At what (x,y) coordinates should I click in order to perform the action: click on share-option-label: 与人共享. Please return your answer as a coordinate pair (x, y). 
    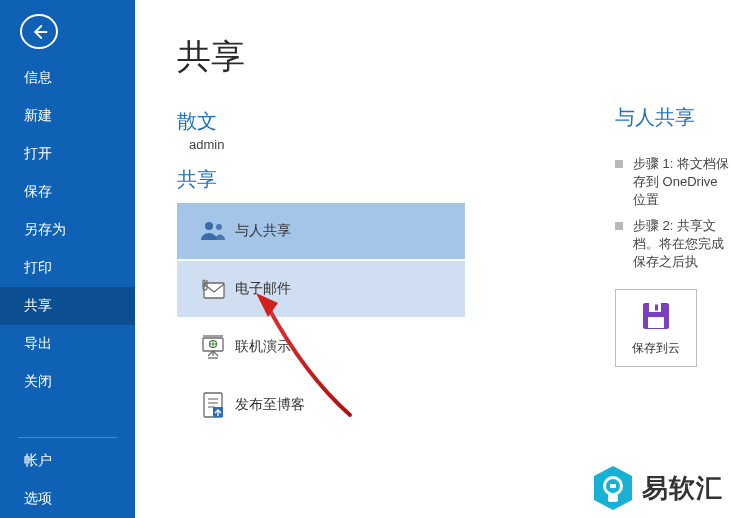
    Looking at the image, I should click on (263, 231).